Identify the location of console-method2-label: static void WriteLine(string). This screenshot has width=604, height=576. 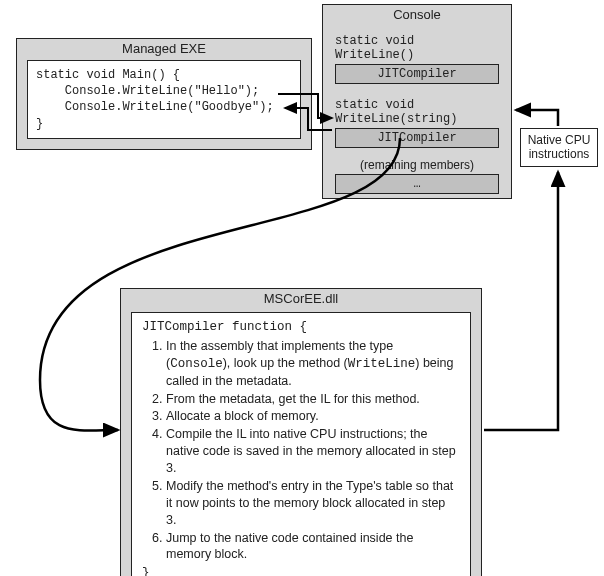
(417, 112).